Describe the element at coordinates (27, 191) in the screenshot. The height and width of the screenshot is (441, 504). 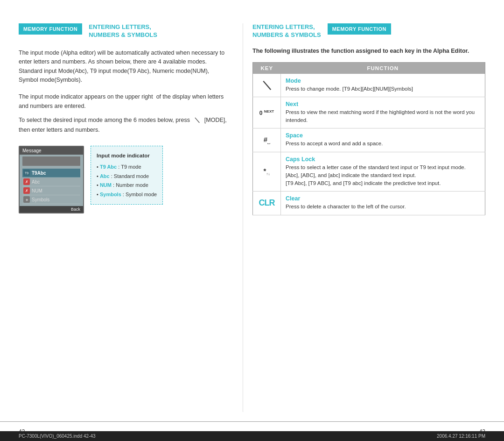
I see `phone-icon-num: ✗` at that location.